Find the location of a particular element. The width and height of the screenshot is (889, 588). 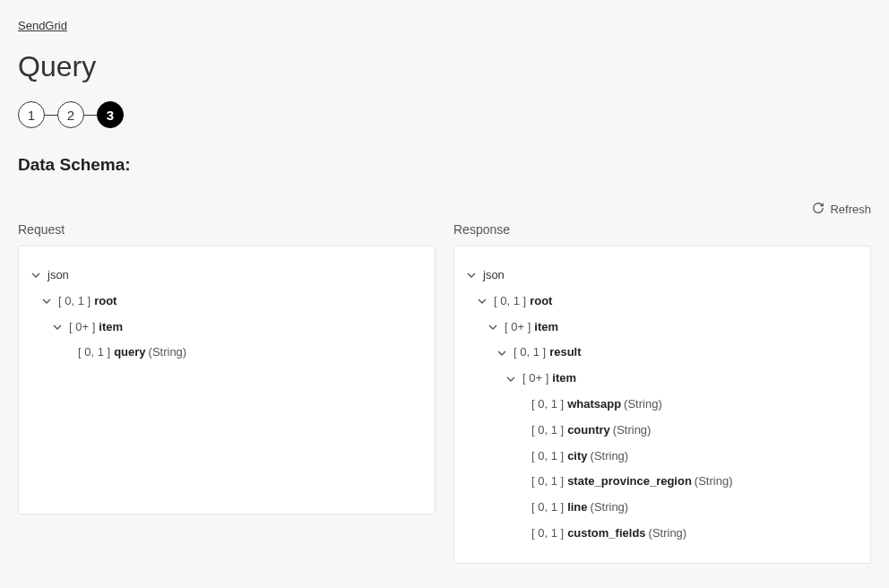

tree-node: [ 0, 1 ] whatsapp (String) is located at coordinates (662, 405).